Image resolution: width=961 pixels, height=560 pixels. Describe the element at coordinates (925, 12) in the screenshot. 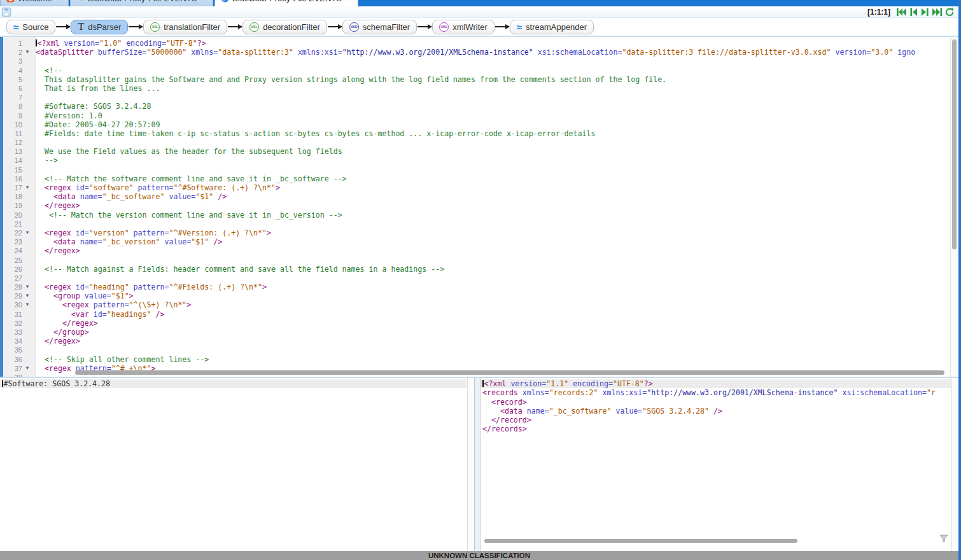

I see `step-next-icon` at that location.